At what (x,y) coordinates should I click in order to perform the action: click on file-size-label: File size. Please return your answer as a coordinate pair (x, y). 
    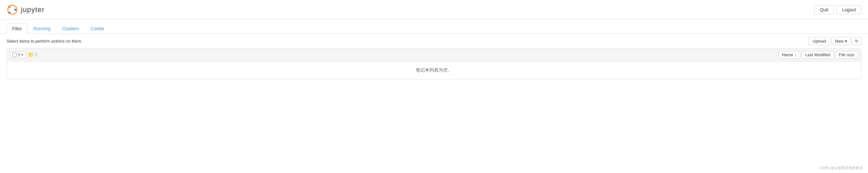
    Looking at the image, I should click on (846, 55).